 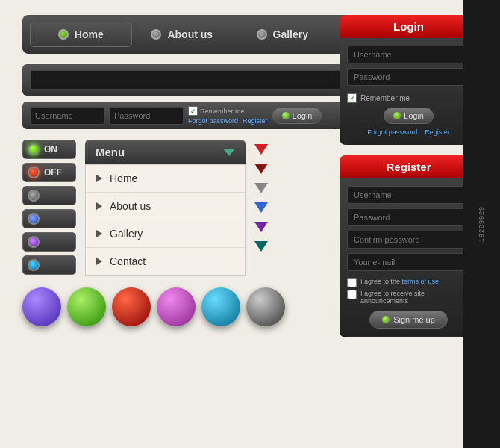 I want to click on loginbar-btn-label: Login, so click(x=303, y=116).